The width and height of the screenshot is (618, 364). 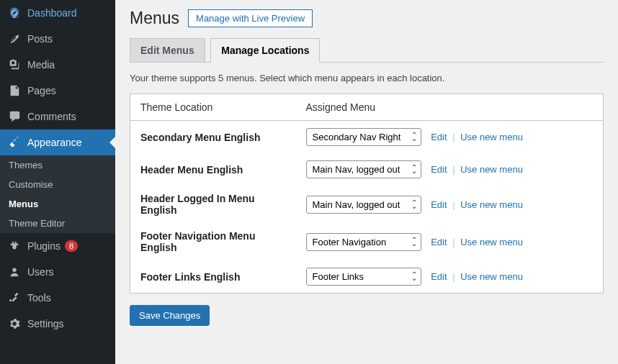 I want to click on tab-manage-locations: Manage Locations, so click(x=265, y=50).